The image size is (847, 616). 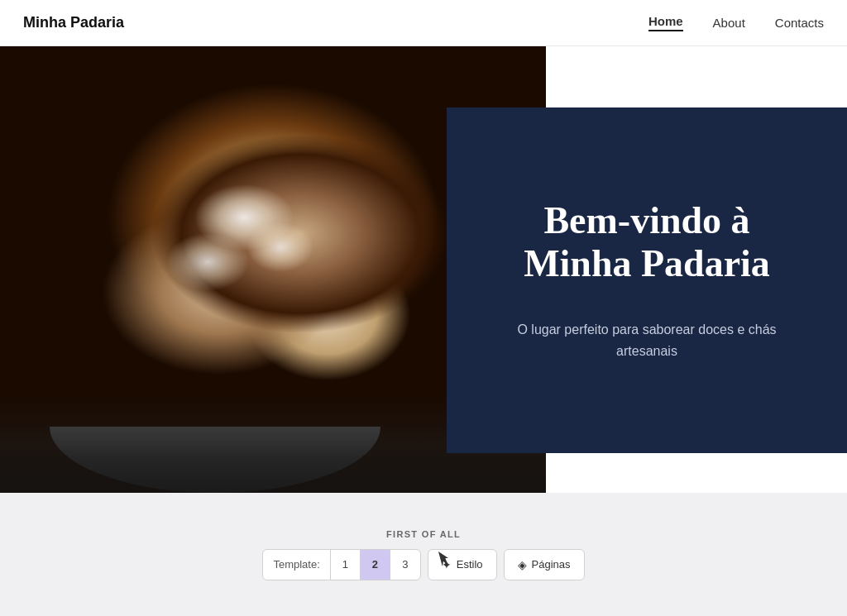 What do you see at coordinates (544, 565) in the screenshot?
I see `paginas-button: ◈ Páginas` at bounding box center [544, 565].